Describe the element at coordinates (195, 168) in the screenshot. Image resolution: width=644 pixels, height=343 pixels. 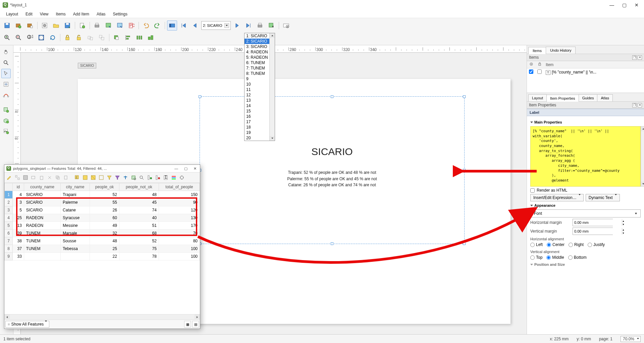
I see `attr-close-button: ✕` at that location.